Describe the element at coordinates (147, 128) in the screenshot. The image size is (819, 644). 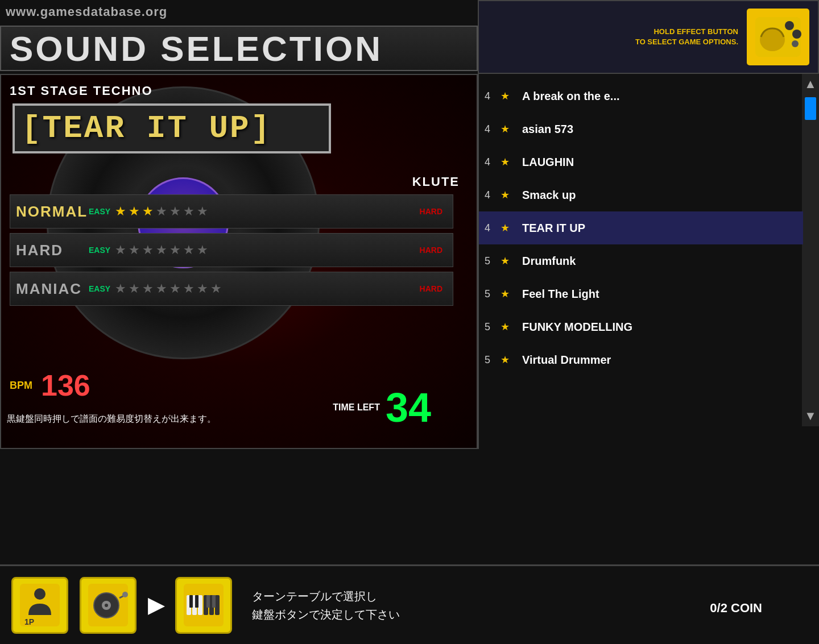
I see `song-title: [TEAR IT UP]` at that location.